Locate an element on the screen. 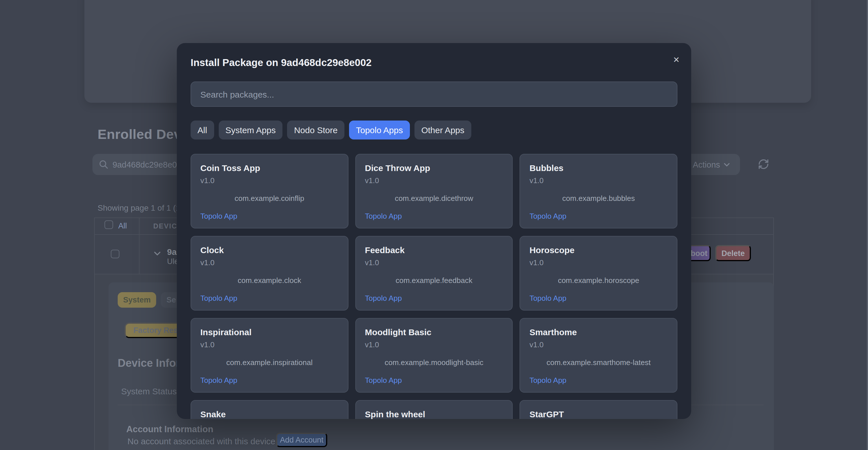 This screenshot has width=868, height=450. package-name: Horoscope is located at coordinates (598, 250).